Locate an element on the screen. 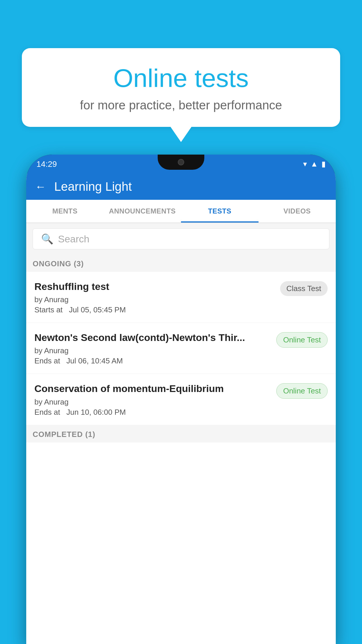 The height and width of the screenshot is (644, 362). notch is located at coordinates (181, 162).